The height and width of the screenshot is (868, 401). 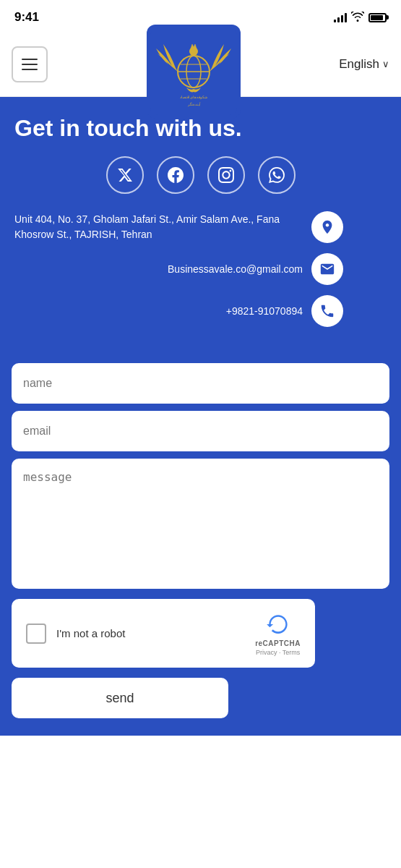 I want to click on language-label: English, so click(x=359, y=64).